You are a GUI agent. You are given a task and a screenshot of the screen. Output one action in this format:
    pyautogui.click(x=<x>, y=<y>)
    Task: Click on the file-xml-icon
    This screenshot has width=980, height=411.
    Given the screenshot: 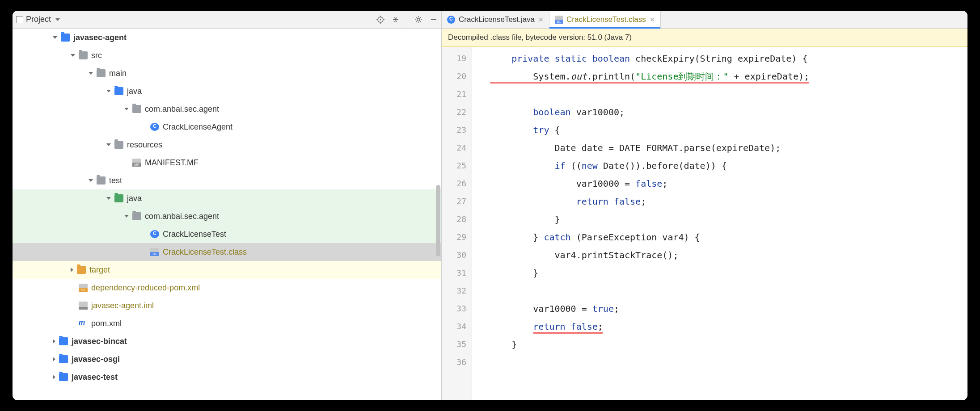 What is the action you would take?
    pyautogui.click(x=83, y=288)
    